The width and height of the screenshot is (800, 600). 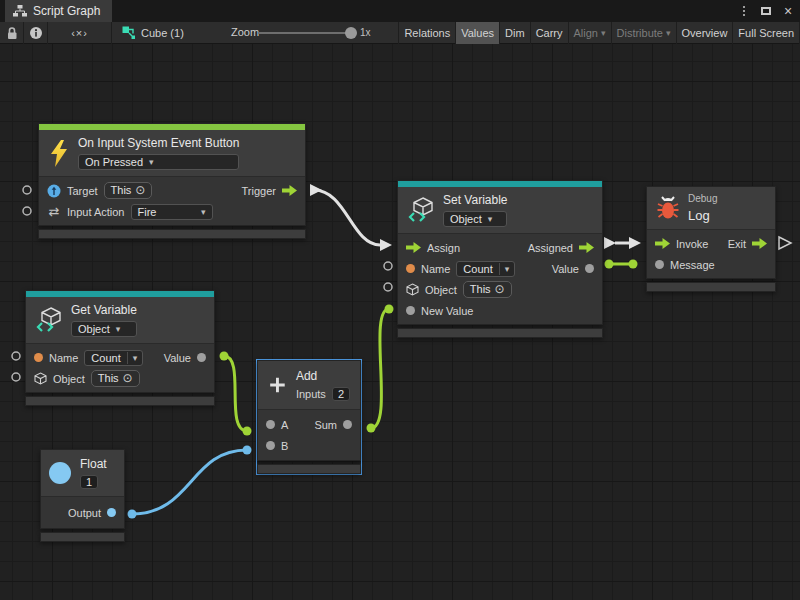 What do you see at coordinates (270, 424) in the screenshot?
I see `a-port` at bounding box center [270, 424].